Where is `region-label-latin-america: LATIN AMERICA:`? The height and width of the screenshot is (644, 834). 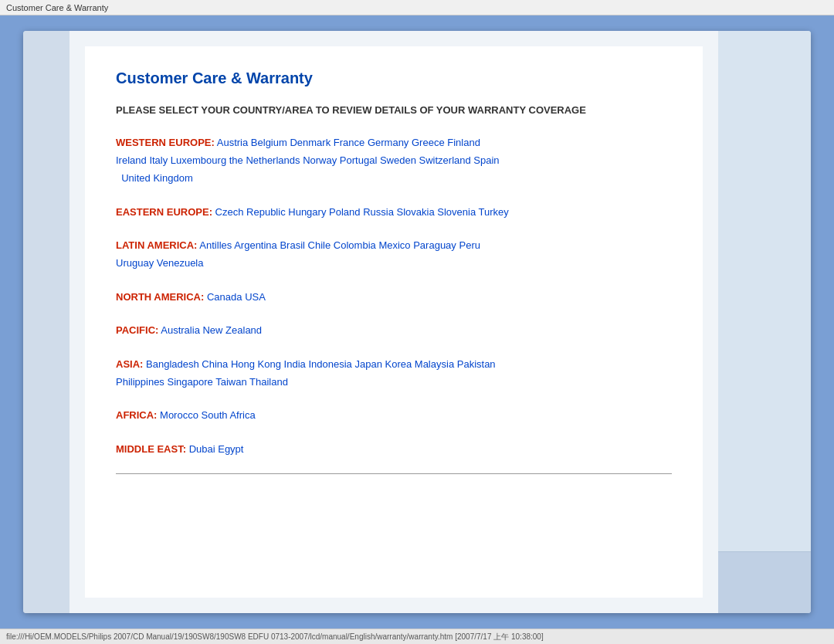 region-label-latin-america: LATIN AMERICA: is located at coordinates (156, 246).